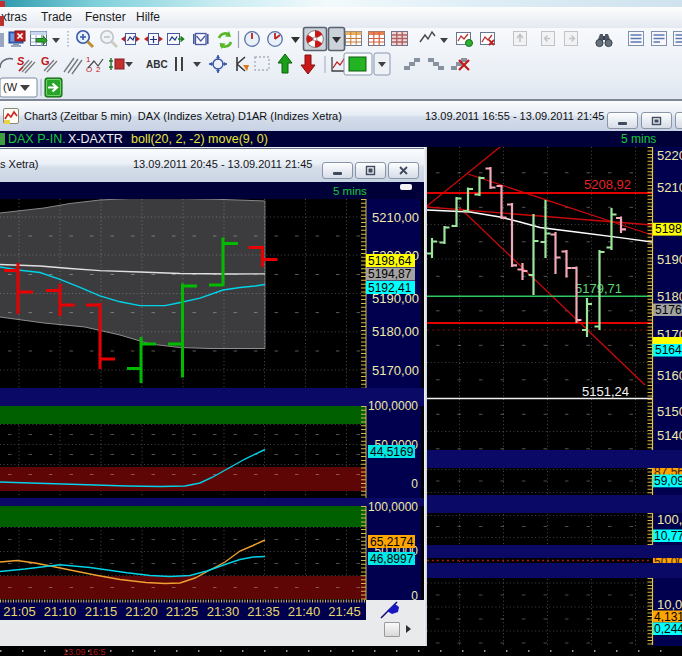 This screenshot has height=656, width=682. I want to click on svg-text: 65,2174, so click(392, 542).